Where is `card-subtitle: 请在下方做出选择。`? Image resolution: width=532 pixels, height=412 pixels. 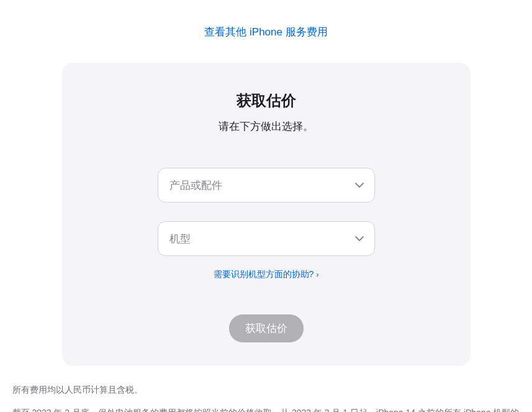
card-subtitle: 请在下方做出选择。 is located at coordinates (266, 127).